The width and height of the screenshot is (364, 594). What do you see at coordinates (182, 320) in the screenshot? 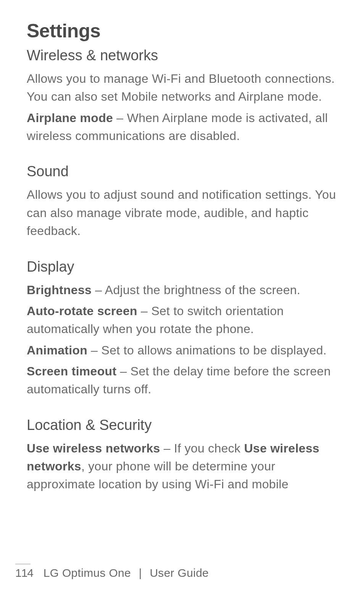
I see `autorotate-text: Auto-rotate screen – Set to switch orien…` at bounding box center [182, 320].